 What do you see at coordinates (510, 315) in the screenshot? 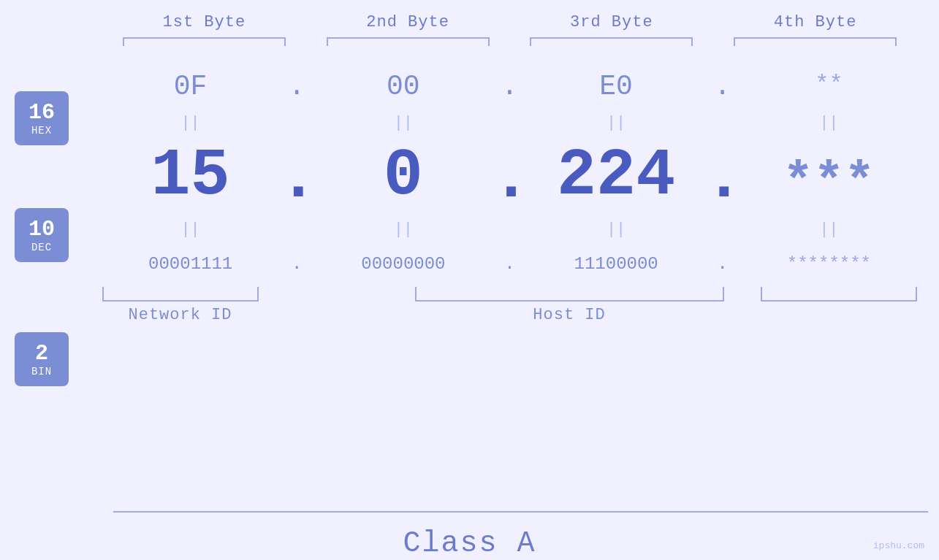
I see `bottom-labels: Network ID Host ID` at bounding box center [510, 315].